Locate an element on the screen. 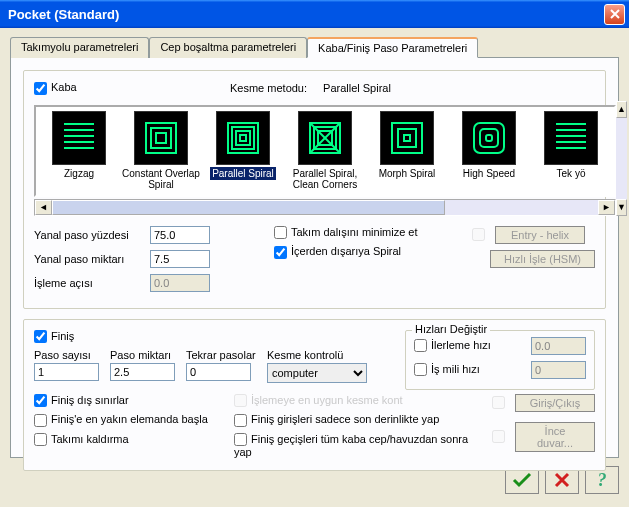 This screenshot has height=507, width=629. entry-helix-checkbox is located at coordinates (478, 234).